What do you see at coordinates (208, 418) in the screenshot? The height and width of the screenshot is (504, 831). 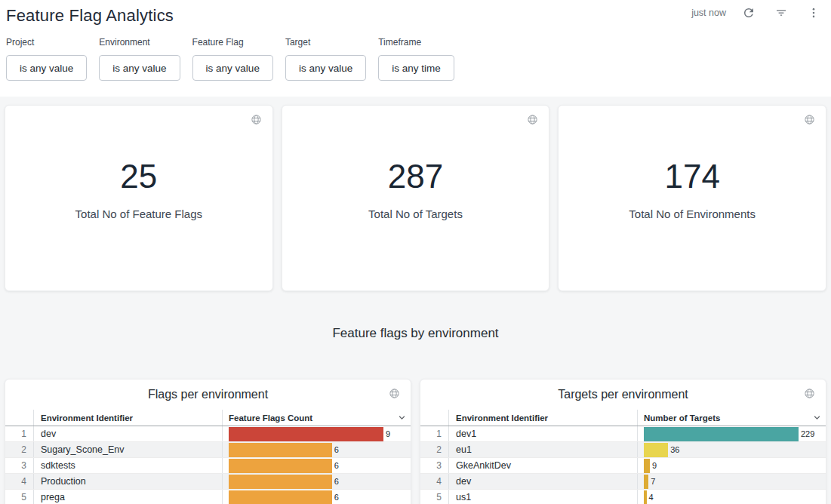 I see `table-header-row: Environment Identifier Feature Flags Cou…` at bounding box center [208, 418].